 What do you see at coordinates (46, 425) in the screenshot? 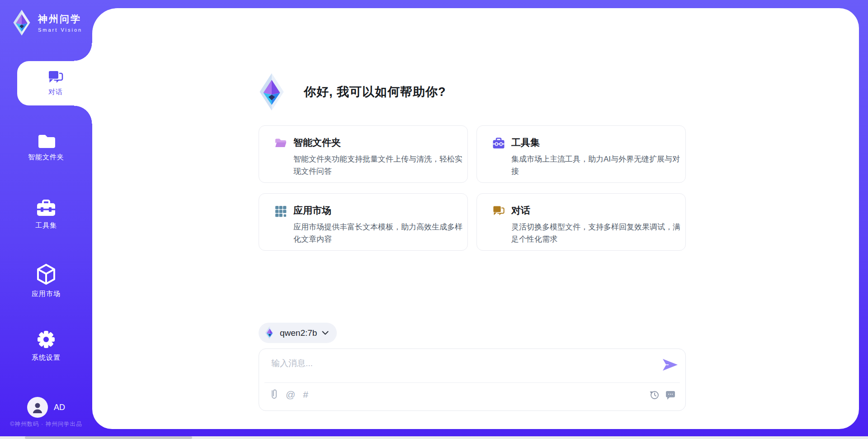
I see `copyright-footer: ©神州数码 · 神州问学出品` at bounding box center [46, 425].